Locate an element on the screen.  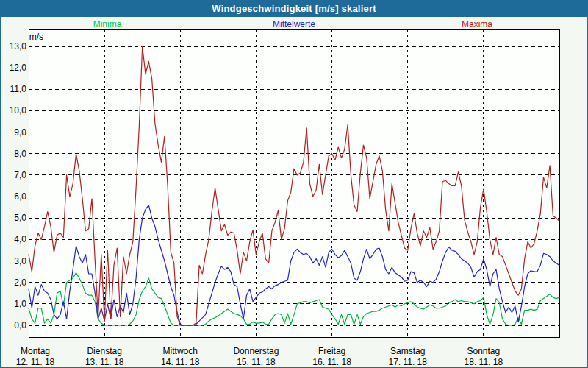
x-day-date: 15. 11. 18 is located at coordinates (256, 362).